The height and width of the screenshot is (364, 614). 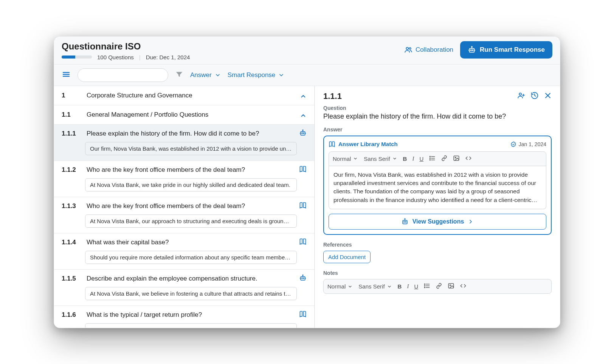 I want to click on progress-fill, so click(x=68, y=57).